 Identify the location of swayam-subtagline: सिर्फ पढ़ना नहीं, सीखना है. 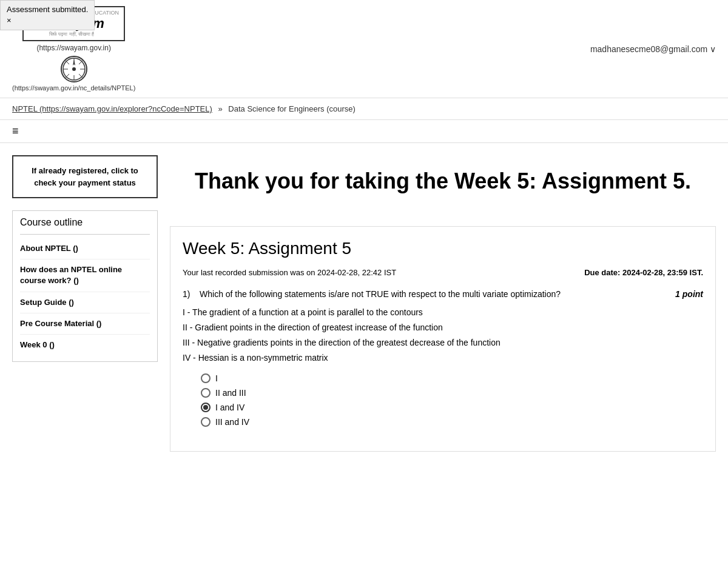
(84, 35).